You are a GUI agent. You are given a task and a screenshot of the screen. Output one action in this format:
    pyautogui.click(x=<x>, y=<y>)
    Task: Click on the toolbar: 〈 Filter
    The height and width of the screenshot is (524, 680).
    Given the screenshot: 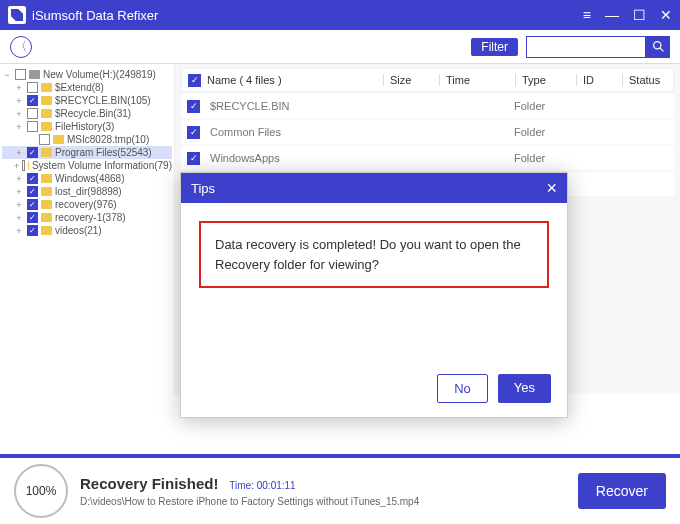 What is the action you would take?
    pyautogui.click(x=340, y=47)
    